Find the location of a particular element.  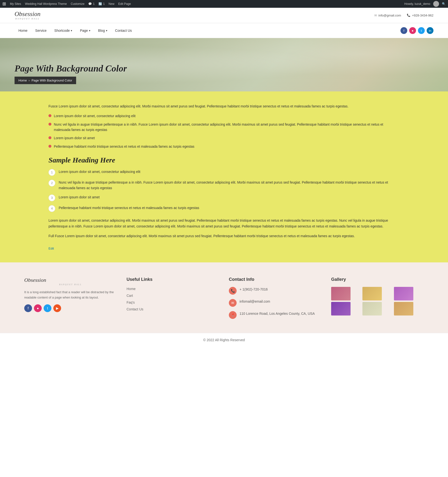

list-item: 3 Lorem ipsum dolor sit amet is located at coordinates (224, 198).